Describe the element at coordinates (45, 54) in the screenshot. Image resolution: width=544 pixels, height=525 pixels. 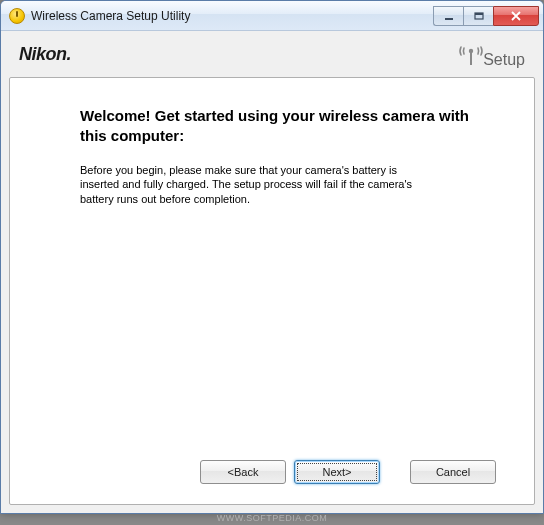
I see `brand-logo: Nikon.` at that location.